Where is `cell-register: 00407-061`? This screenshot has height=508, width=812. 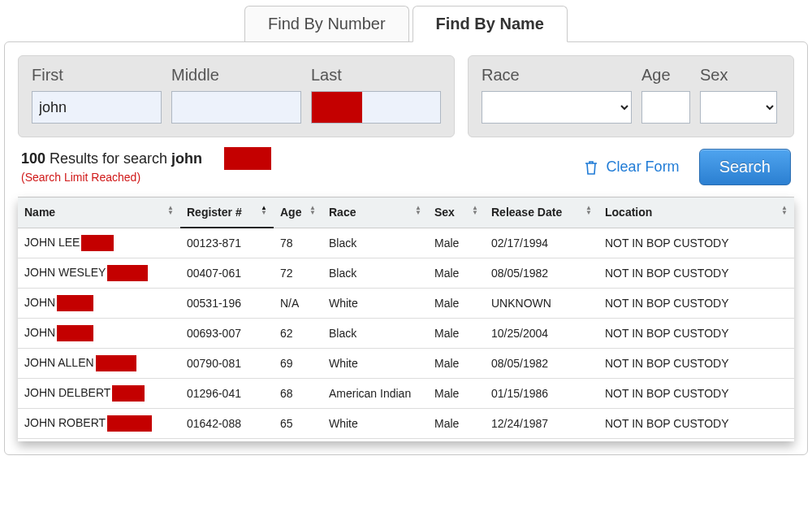 cell-register: 00407-061 is located at coordinates (227, 273).